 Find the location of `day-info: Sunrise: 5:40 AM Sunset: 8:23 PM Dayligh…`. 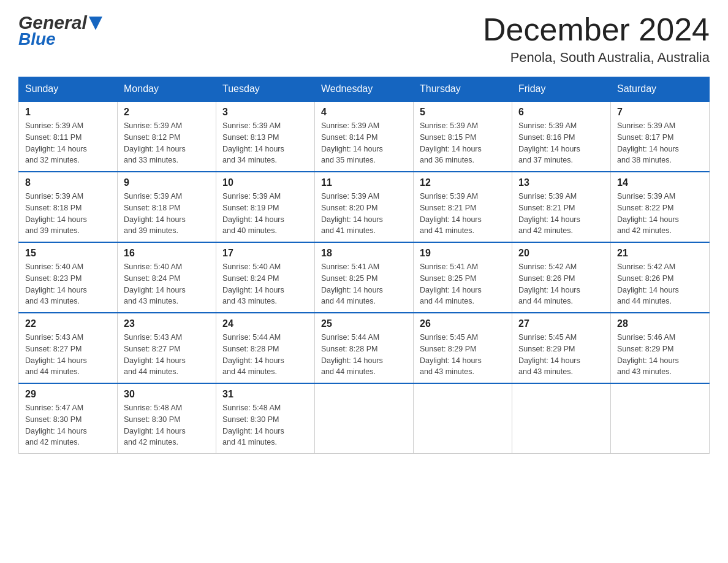

day-info: Sunrise: 5:40 AM Sunset: 8:23 PM Dayligh… is located at coordinates (68, 285).